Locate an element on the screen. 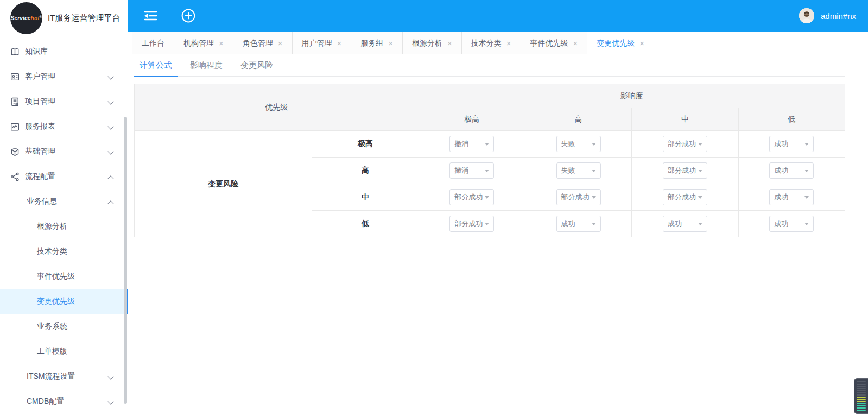 The height and width of the screenshot is (414, 868). subtab-impact-degree: 影响程度 is located at coordinates (206, 65).